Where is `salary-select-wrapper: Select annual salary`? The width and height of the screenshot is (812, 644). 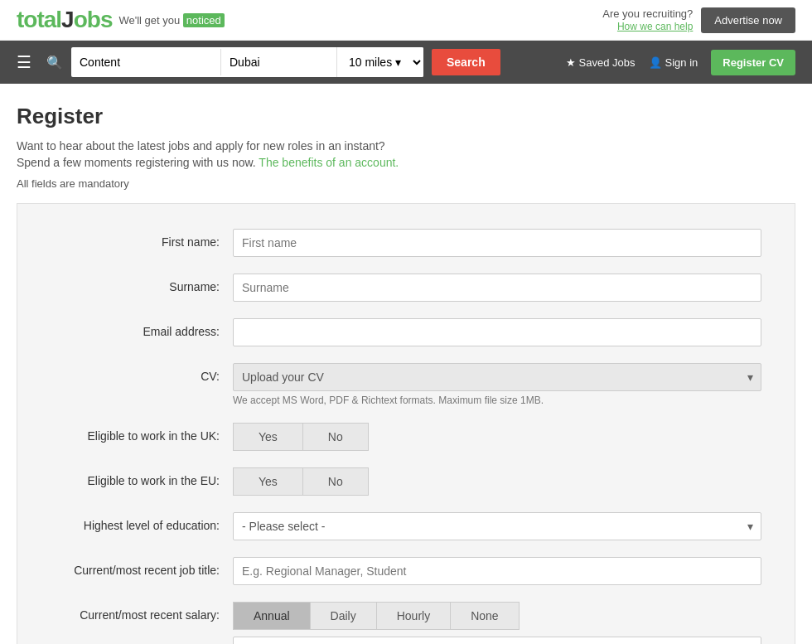
salary-select-wrapper: Select annual salary is located at coordinates (497, 640).